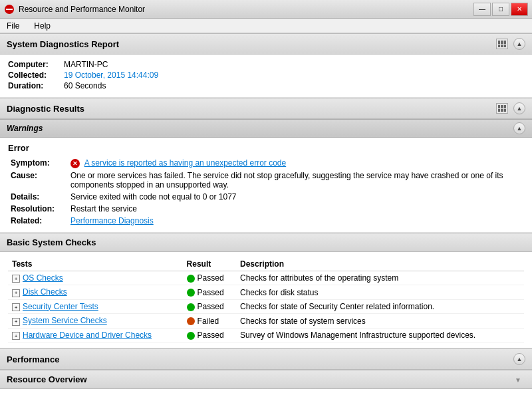 The image size is (532, 399). I want to click on col-tests: Tests, so click(96, 265).